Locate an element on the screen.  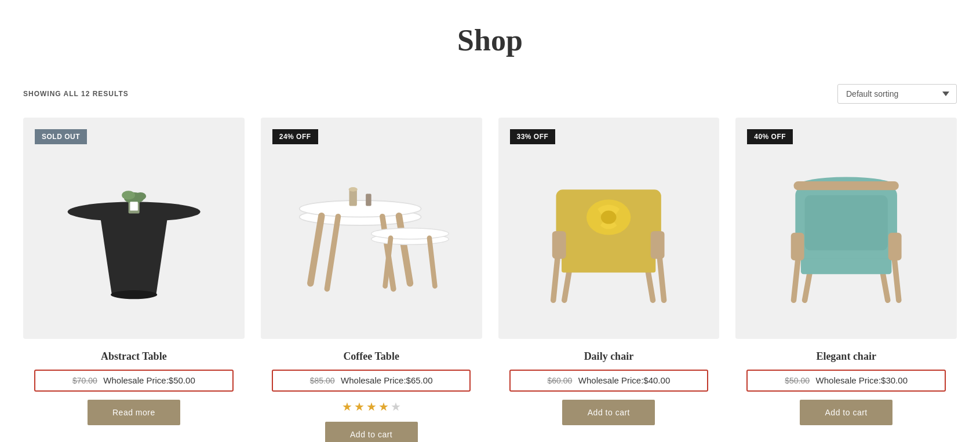
star-4: ★ is located at coordinates (384, 407).